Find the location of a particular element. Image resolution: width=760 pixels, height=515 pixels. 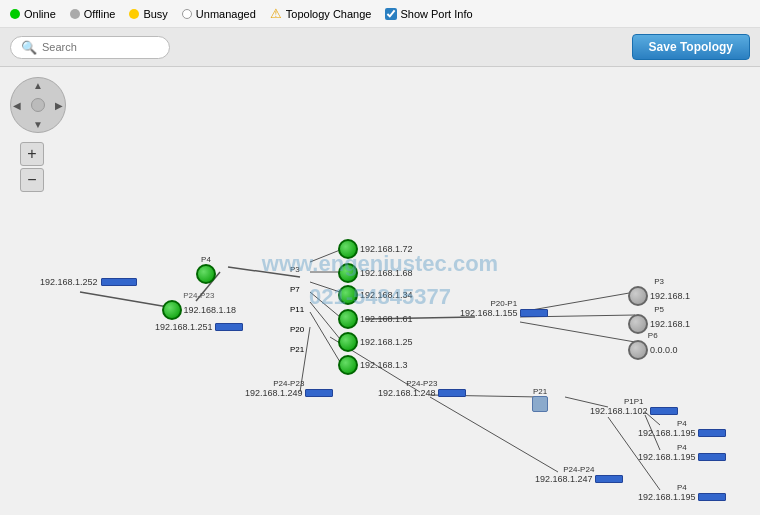

nav-left-arrow: ◀ is located at coordinates (17, 106).